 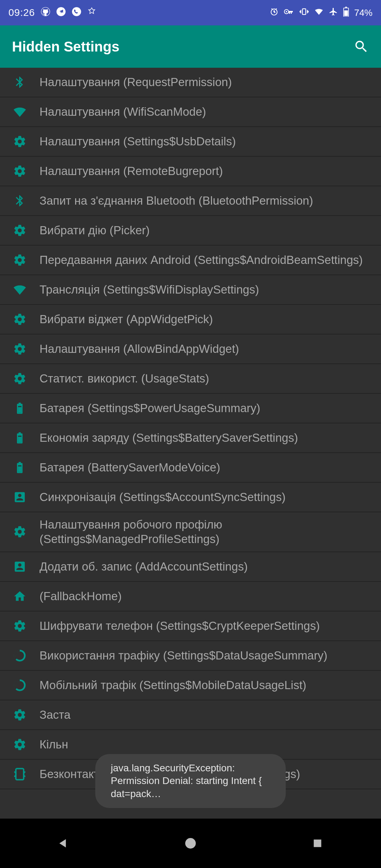 What do you see at coordinates (176, 200) in the screenshot?
I see `item-label: Запит на з'єднання Bluetooth (BluetoothP…` at bounding box center [176, 200].